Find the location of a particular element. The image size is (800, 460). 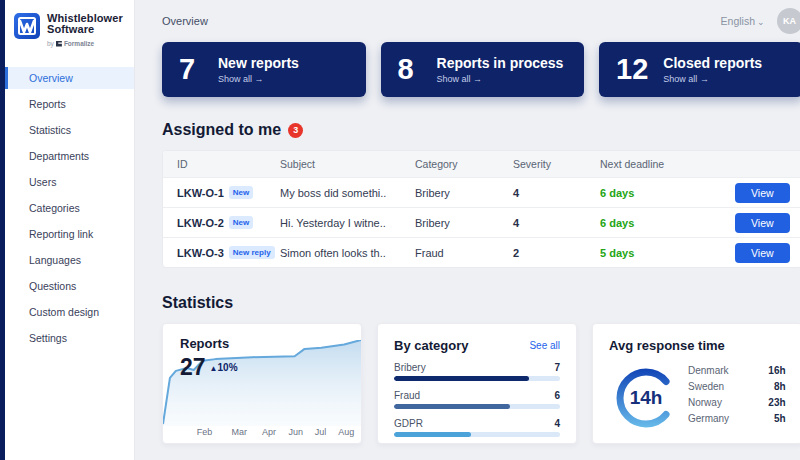

avatar: KA is located at coordinates (788, 21).